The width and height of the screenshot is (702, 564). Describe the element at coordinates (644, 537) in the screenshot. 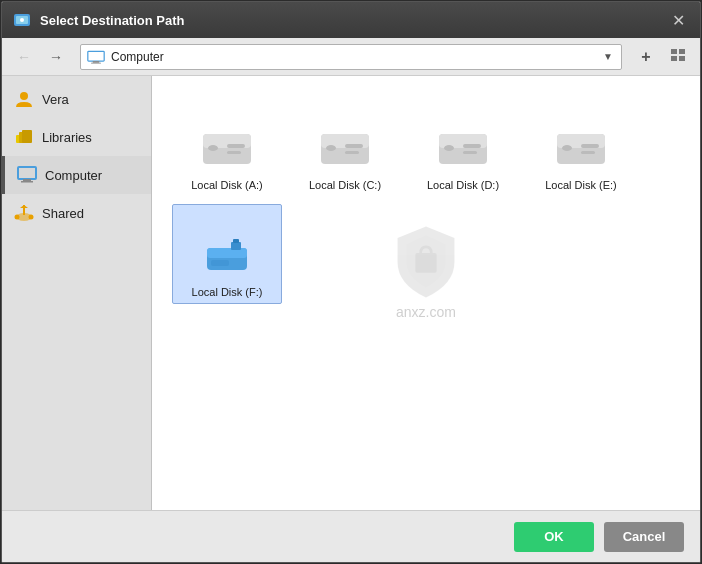

I see `cancel-button: Cancel` at that location.